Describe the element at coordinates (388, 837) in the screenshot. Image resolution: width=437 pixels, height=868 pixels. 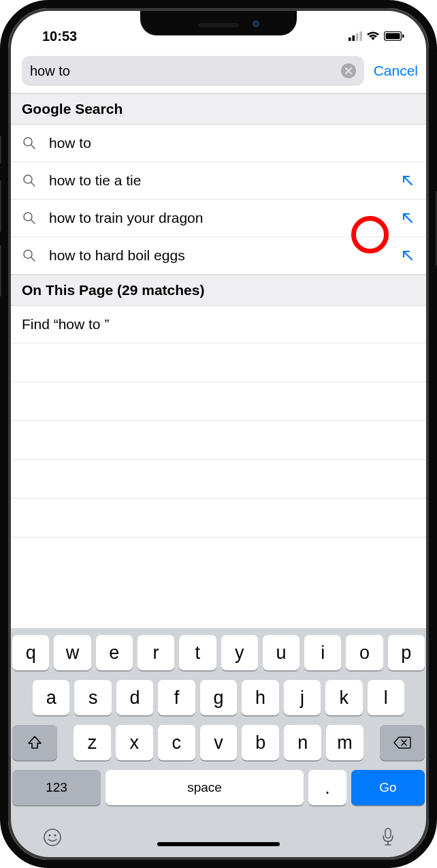
I see `microphone-icon` at that location.